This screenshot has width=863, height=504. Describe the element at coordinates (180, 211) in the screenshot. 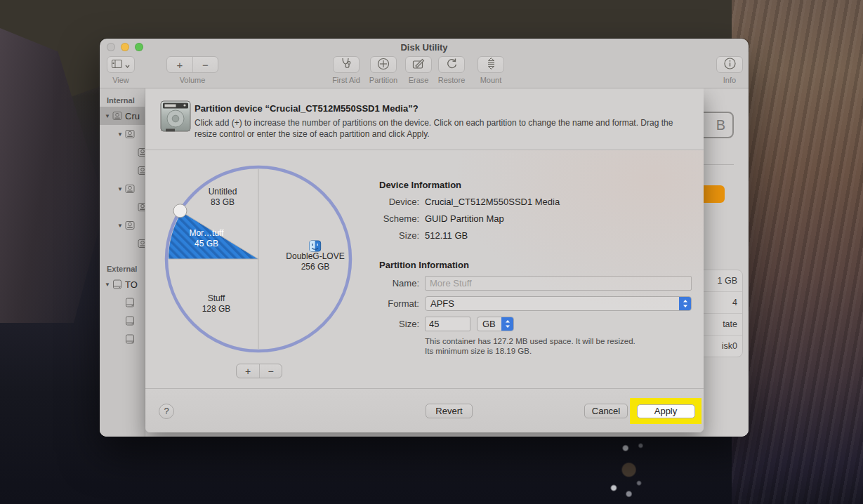

I see `partition-resize-handle` at that location.